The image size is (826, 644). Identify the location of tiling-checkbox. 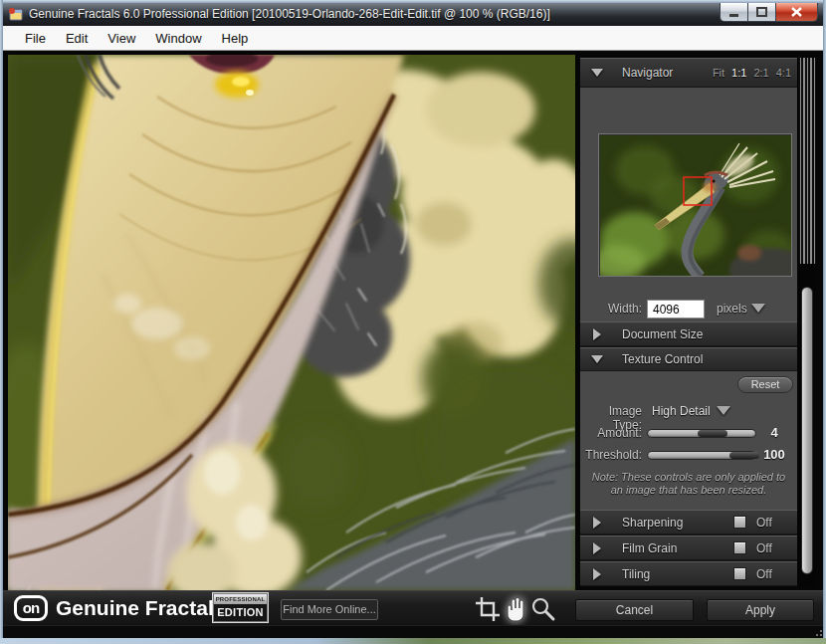
(740, 573).